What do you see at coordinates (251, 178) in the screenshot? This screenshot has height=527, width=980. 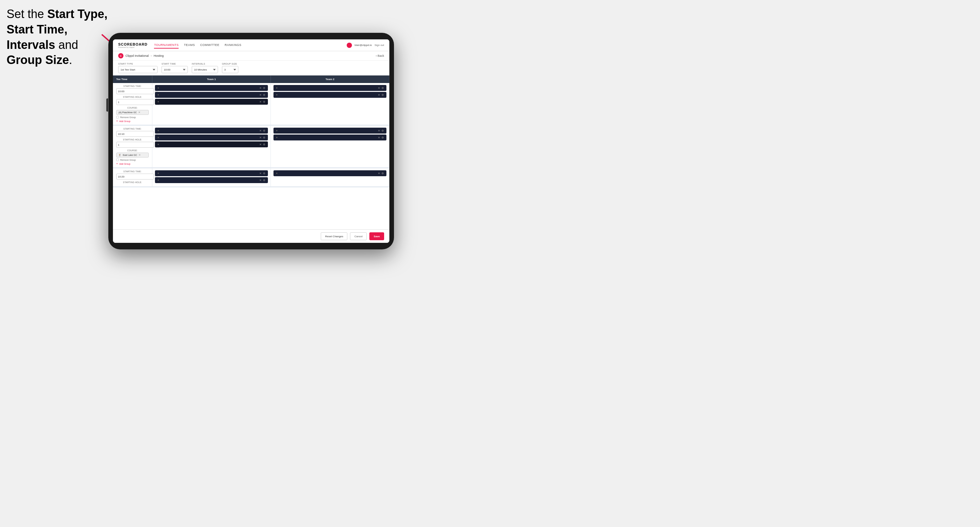 I see `group-section-3: STARTING TIME: ⏱ STARTING HOLE: ✕` at bounding box center [251, 178].